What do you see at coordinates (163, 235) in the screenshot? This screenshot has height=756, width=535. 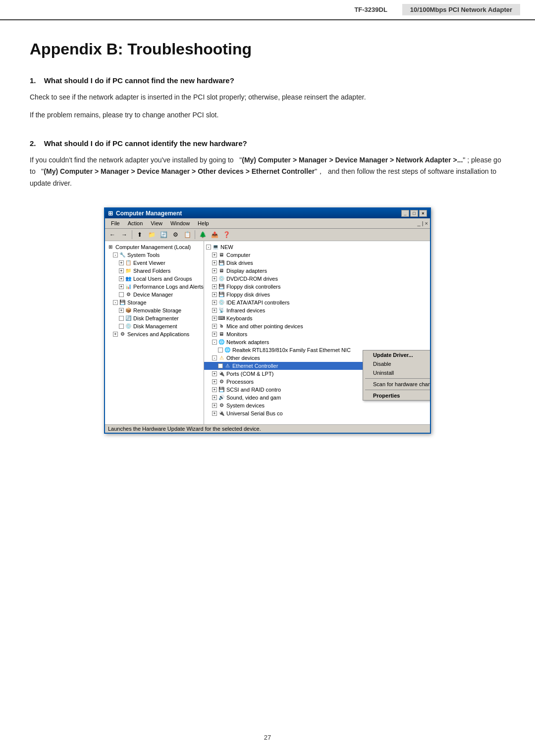 I see `toolbar-refresh: 🔄` at bounding box center [163, 235].